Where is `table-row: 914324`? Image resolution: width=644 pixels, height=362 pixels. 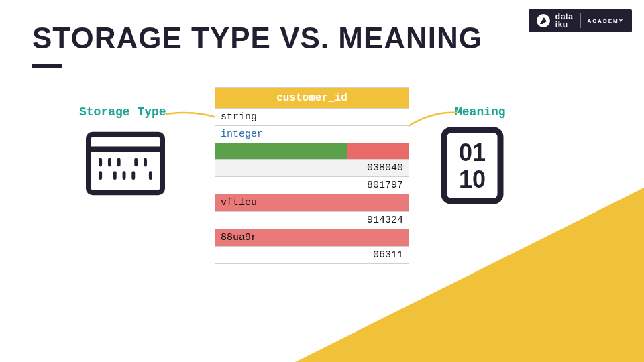
table-row: 914324 is located at coordinates (312, 220).